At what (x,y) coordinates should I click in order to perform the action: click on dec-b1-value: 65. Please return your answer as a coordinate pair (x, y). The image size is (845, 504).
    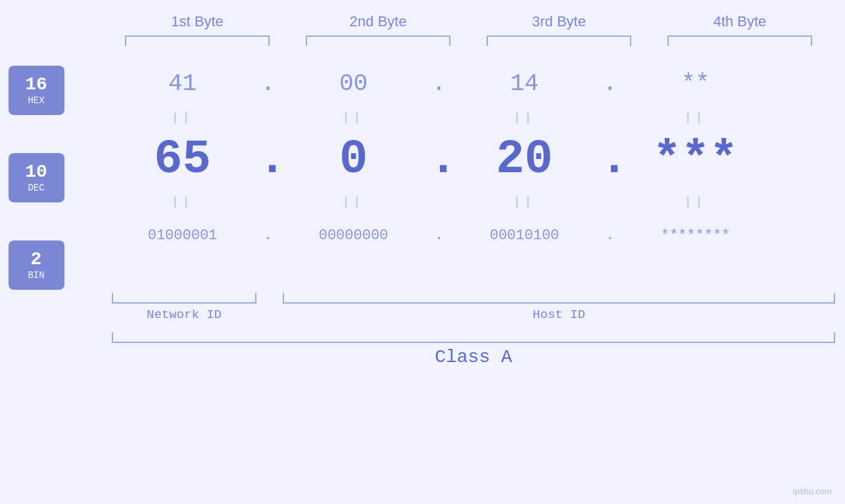
    Looking at the image, I should click on (182, 160).